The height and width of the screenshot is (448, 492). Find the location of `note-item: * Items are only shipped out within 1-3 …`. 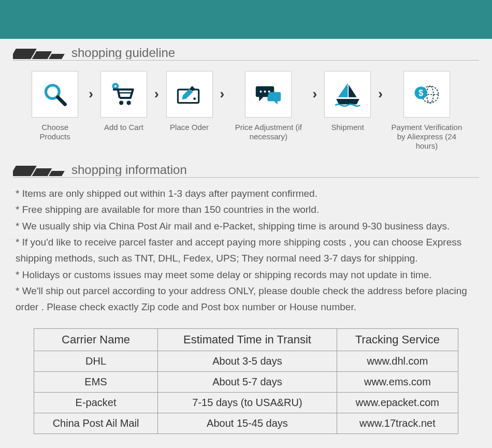

note-item: * Items are only shipped out within 1-3 … is located at coordinates (246, 194).